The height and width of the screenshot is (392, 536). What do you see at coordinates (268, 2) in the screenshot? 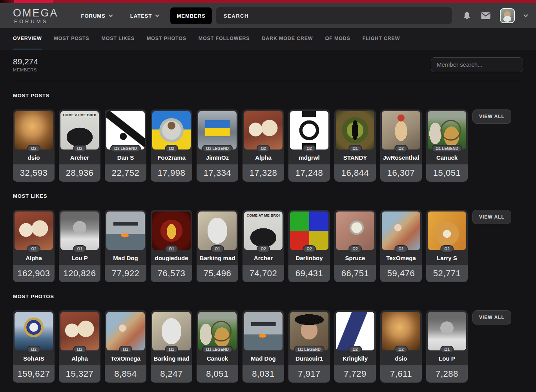
I see `page-load-progress-bar` at bounding box center [268, 2].